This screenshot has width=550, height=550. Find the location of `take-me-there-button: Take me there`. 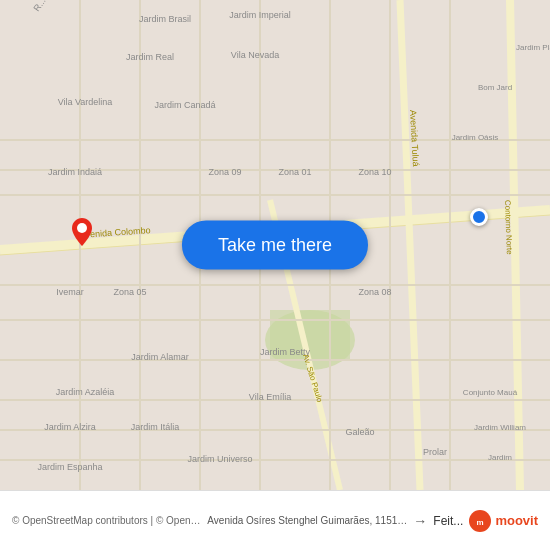

take-me-there-button: Take me there is located at coordinates (275, 246).